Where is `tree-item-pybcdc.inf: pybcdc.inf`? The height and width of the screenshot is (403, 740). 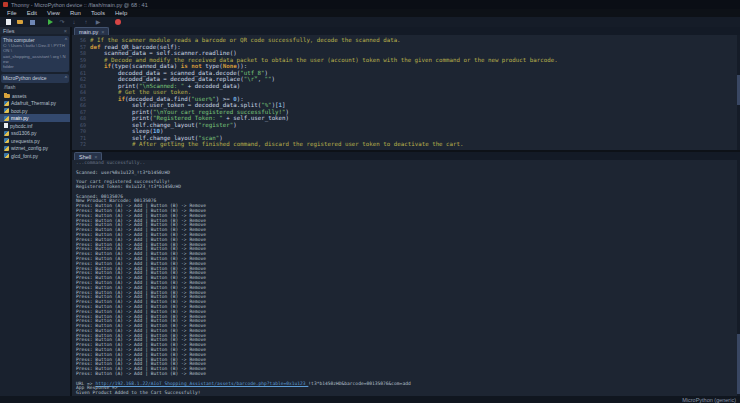 tree-item-pybcdc.inf: pybcdc.inf is located at coordinates (35, 126).